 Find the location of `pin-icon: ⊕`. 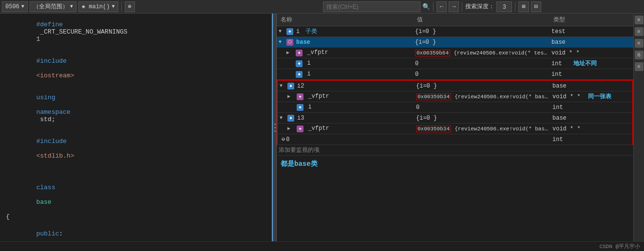

pin-icon: ⊕ is located at coordinates (130, 7).